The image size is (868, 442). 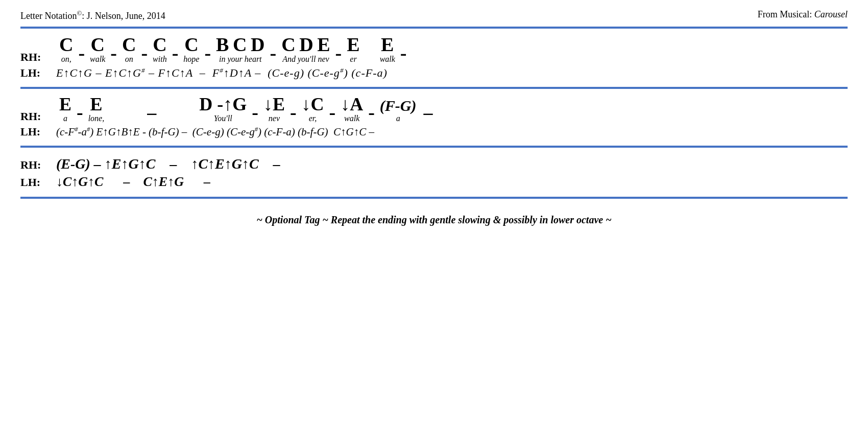 I want to click on letter-notation-label: Letter Notation, so click(x=49, y=16).